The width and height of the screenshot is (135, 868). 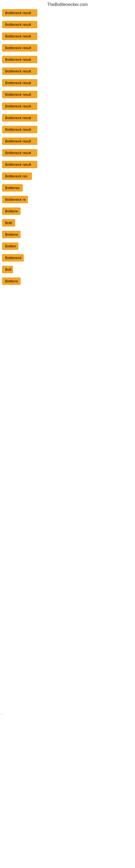 I want to click on list-item: Bottleneck re, so click(x=68, y=200).